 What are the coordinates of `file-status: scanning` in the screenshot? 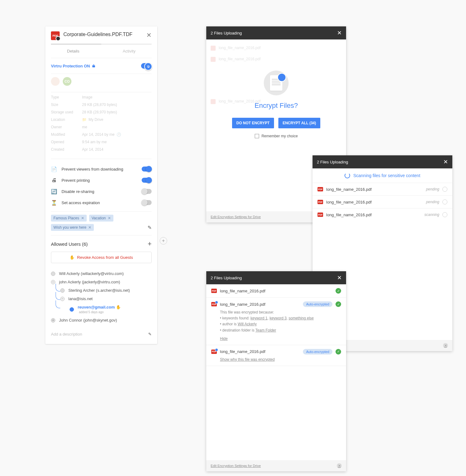 It's located at (432, 215).